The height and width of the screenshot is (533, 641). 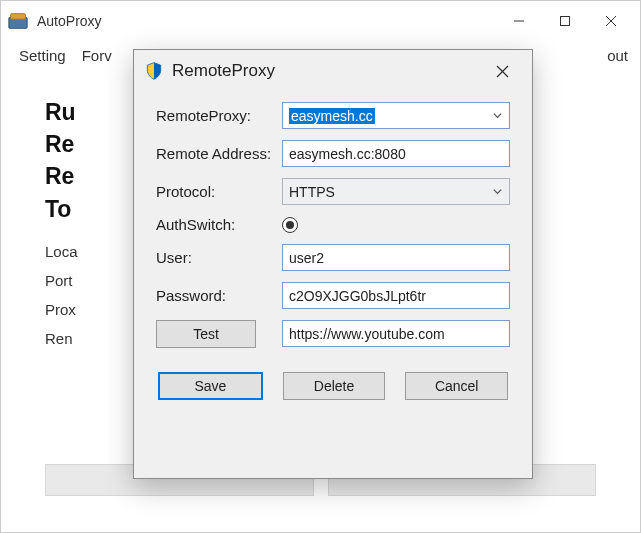 What do you see at coordinates (306, 258) in the screenshot?
I see `user-value: user2` at bounding box center [306, 258].